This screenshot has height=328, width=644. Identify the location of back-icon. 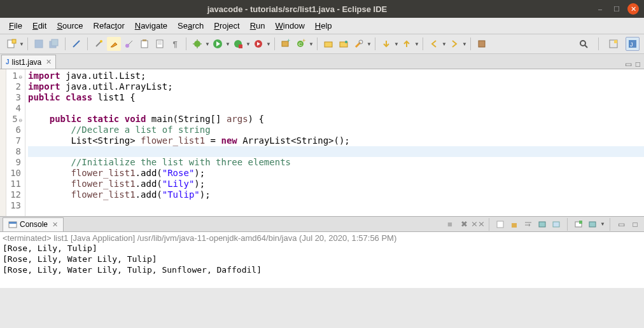
(434, 44).